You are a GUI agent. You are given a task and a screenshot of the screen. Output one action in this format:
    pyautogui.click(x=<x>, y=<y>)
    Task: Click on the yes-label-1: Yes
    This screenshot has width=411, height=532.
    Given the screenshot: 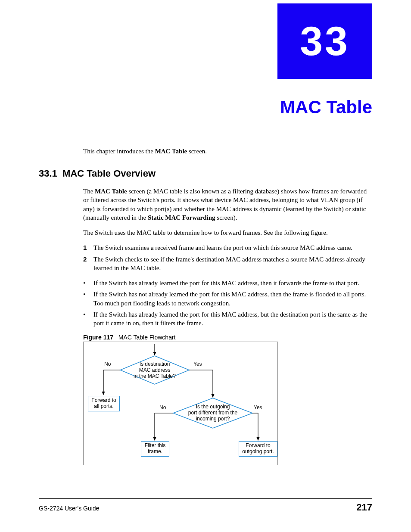 What is the action you would take?
    pyautogui.click(x=198, y=364)
    